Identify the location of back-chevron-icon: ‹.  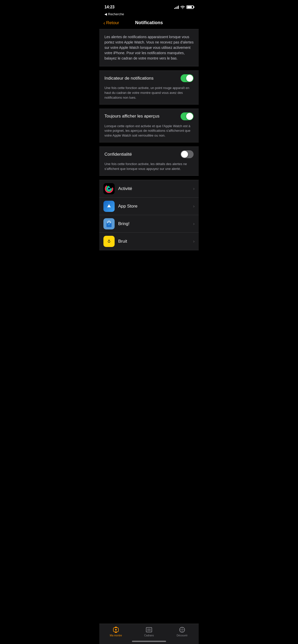
(104, 23).